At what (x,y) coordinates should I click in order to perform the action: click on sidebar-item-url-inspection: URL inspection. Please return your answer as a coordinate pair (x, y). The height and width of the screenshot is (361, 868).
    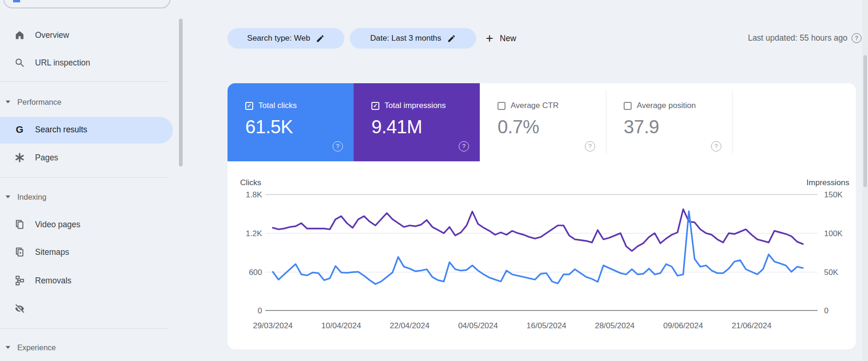
    Looking at the image, I should click on (86, 63).